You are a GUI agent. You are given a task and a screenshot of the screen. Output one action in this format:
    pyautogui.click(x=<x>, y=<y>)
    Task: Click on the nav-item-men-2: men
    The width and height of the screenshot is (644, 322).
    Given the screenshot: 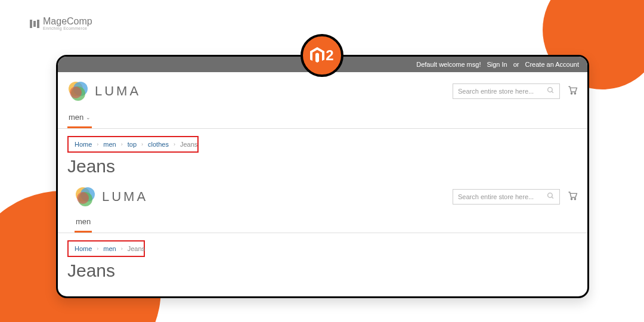 What is the action you would take?
    pyautogui.click(x=83, y=222)
    